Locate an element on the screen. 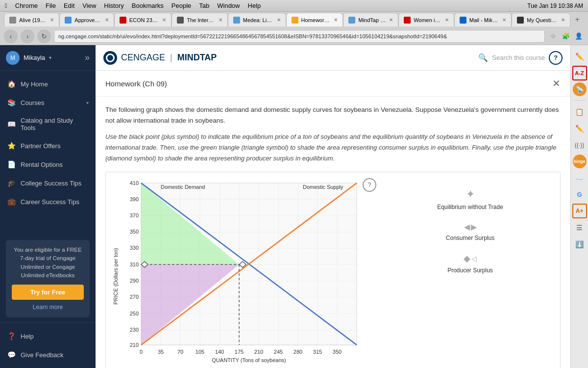  try-for-free-button: Try for Free is located at coordinates (48, 292).